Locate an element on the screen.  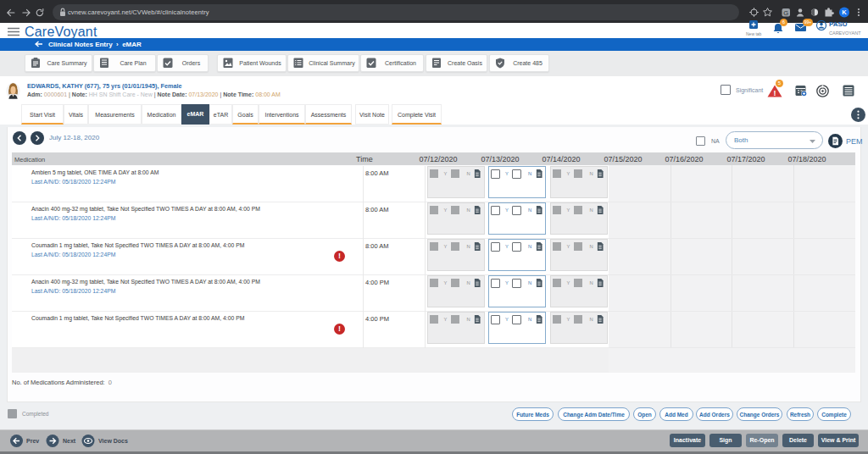
svg-text: K is located at coordinates (844, 12).